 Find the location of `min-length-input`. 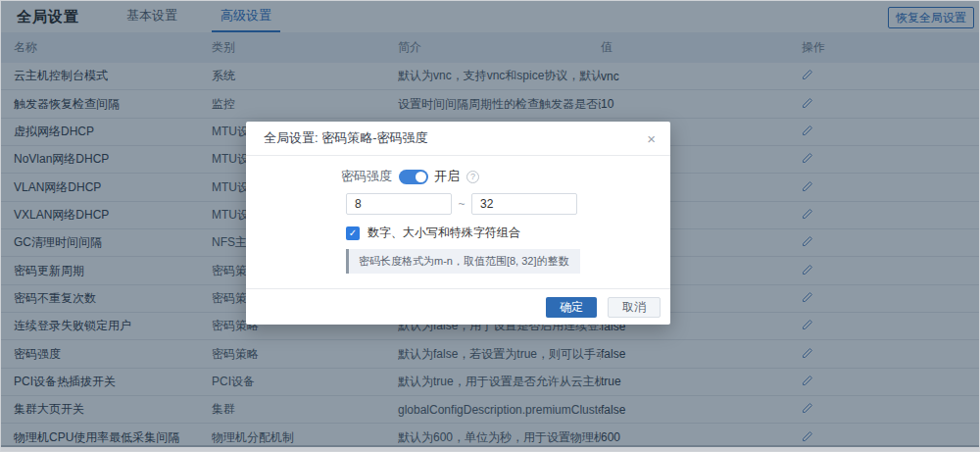

min-length-input is located at coordinates (399, 204).